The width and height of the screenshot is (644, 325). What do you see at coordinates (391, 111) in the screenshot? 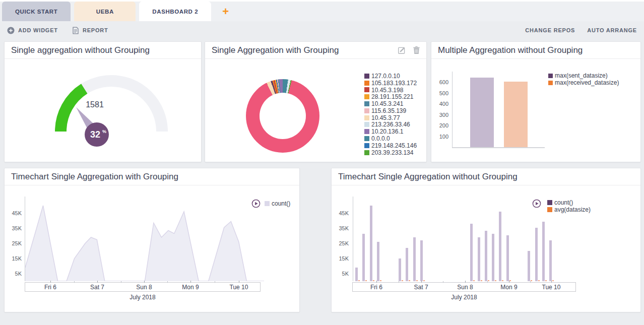
I see `legend-item: 115.6.35.139` at bounding box center [391, 111].